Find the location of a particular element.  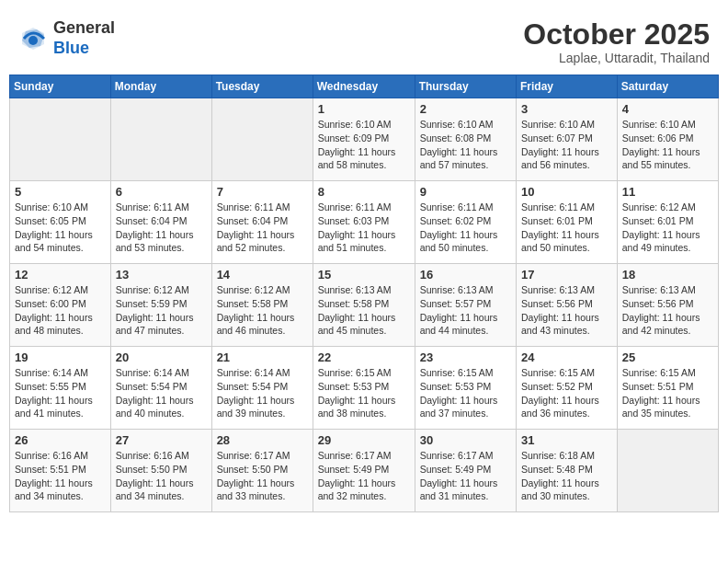

month-title: October 2025 is located at coordinates (616, 35).